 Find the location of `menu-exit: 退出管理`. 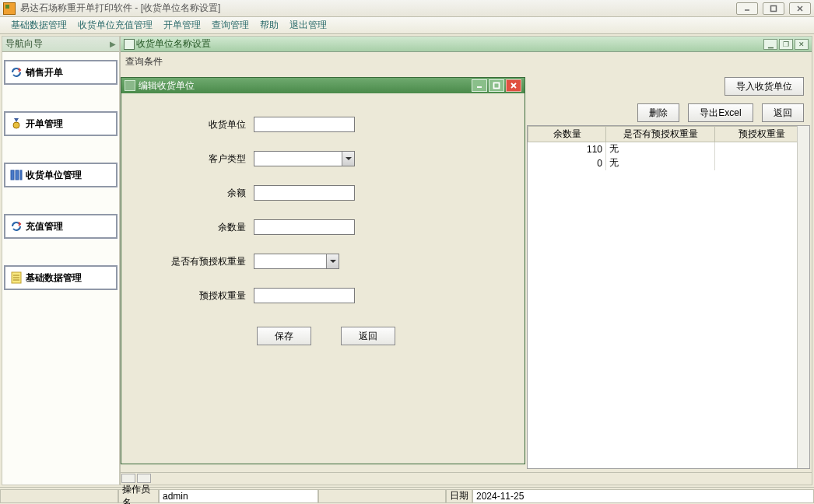

menu-exit: 退出管理 is located at coordinates (308, 25).